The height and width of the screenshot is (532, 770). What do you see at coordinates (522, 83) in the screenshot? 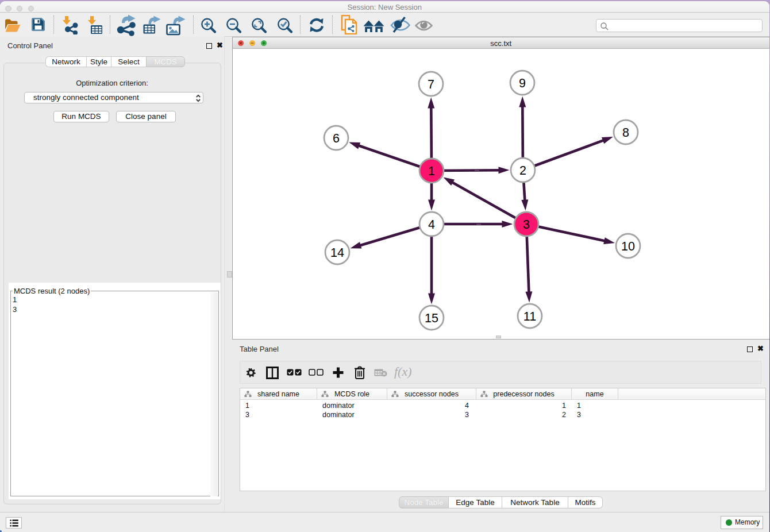
I see `svg-text: 9` at bounding box center [522, 83].